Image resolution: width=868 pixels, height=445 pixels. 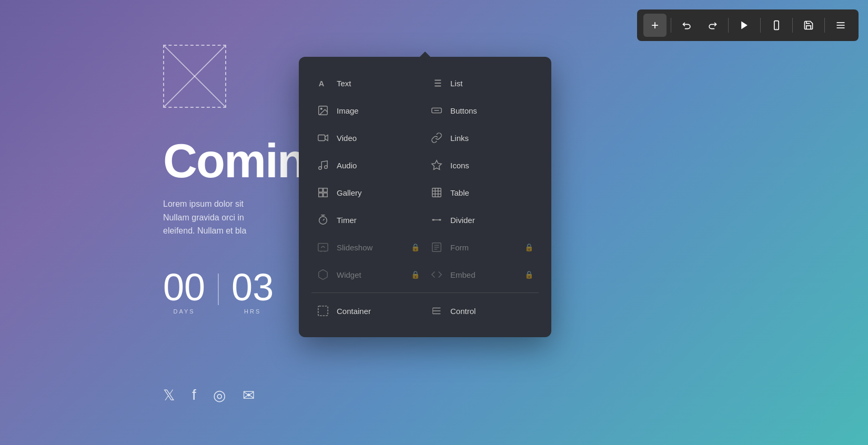 I want to click on text-icon: A, so click(x=323, y=83).